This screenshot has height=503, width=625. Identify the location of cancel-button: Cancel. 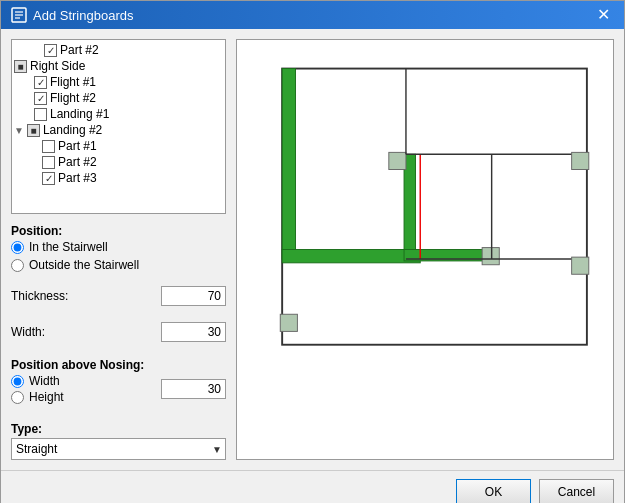
(576, 491).